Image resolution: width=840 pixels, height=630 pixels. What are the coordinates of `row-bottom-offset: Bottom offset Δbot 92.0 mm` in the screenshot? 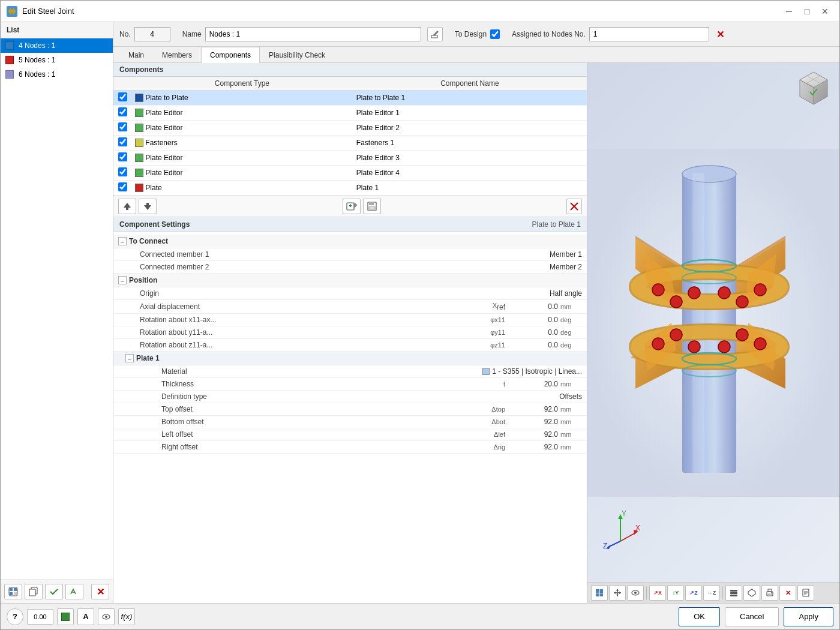 It's located at (350, 422).